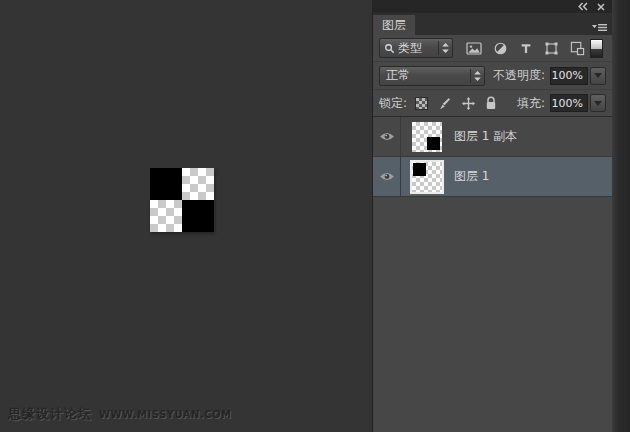 Image resolution: width=630 pixels, height=432 pixels. Describe the element at coordinates (526, 48) in the screenshot. I see `filter-type-buttons` at that location.